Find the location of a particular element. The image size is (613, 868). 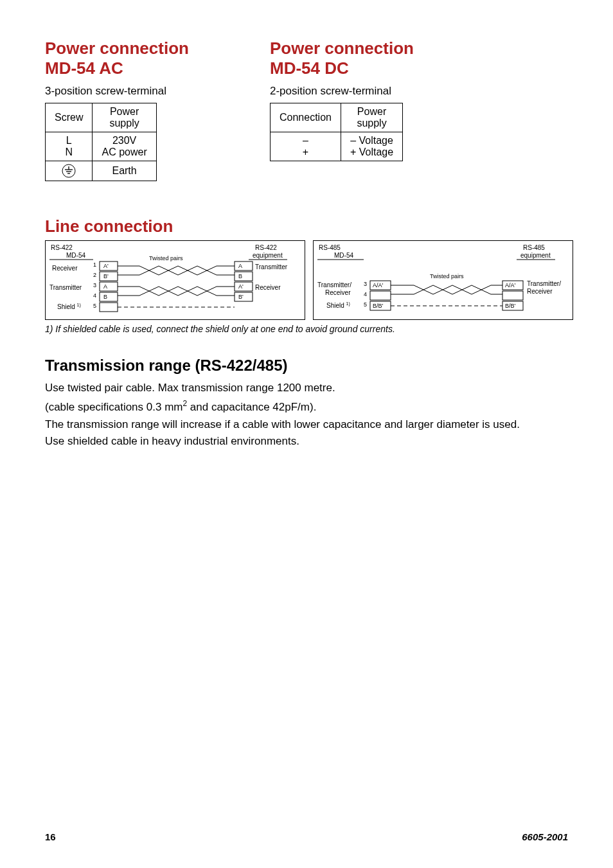

heading-line-connection: Line connection is located at coordinates (306, 226).